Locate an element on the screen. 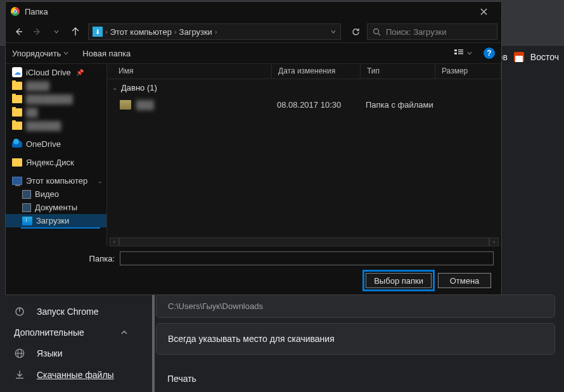  forward-button is located at coordinates (37, 32).